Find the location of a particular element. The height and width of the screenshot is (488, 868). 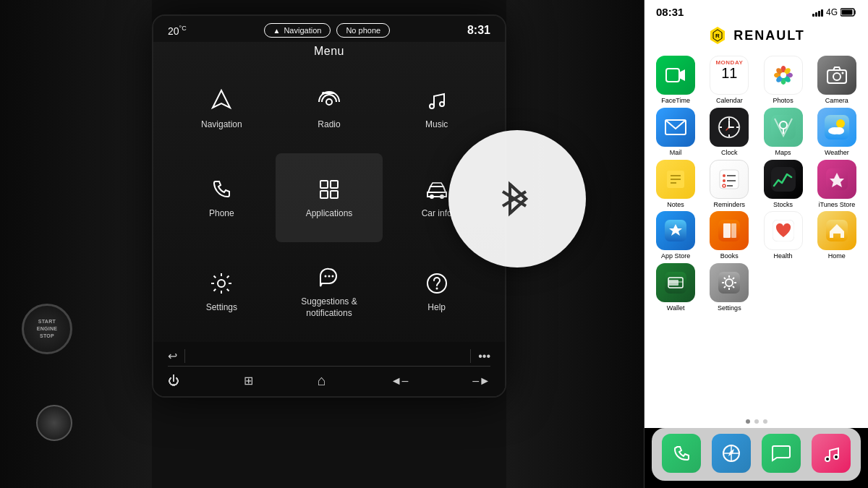

network-type: 4G is located at coordinates (832, 12).